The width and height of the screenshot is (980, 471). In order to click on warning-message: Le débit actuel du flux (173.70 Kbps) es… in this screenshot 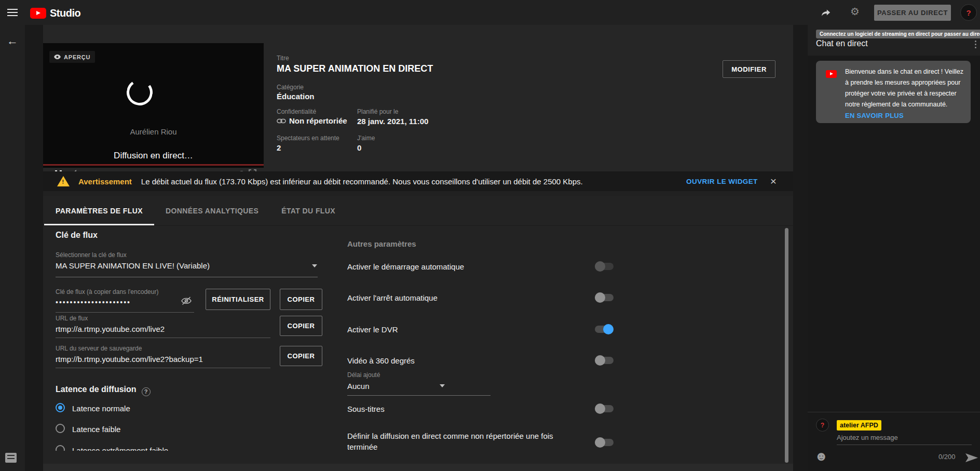, I will do `click(362, 182)`.